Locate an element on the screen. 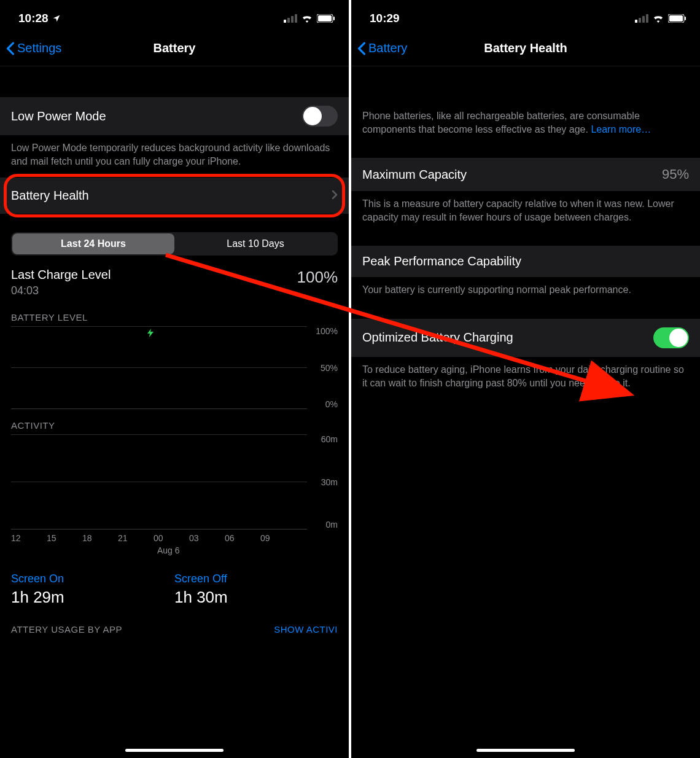 The image size is (700, 758). back-label: Battery is located at coordinates (388, 48).